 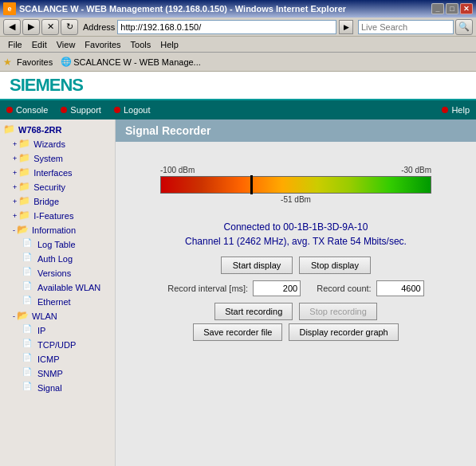 I want to click on display-graph-button: Display recorder graph, so click(x=343, y=332).